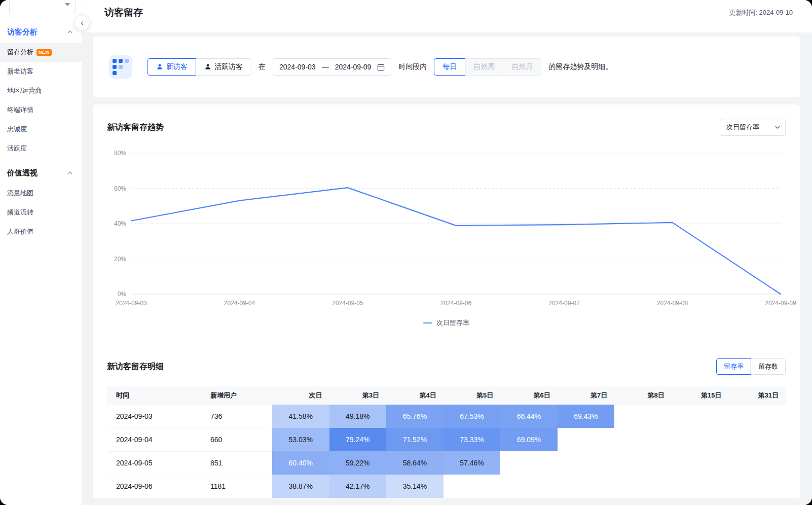 Image resolution: width=812 pixels, height=505 pixels. What do you see at coordinates (154, 416) in the screenshot?
I see `row-date: 2024-09-03` at bounding box center [154, 416].